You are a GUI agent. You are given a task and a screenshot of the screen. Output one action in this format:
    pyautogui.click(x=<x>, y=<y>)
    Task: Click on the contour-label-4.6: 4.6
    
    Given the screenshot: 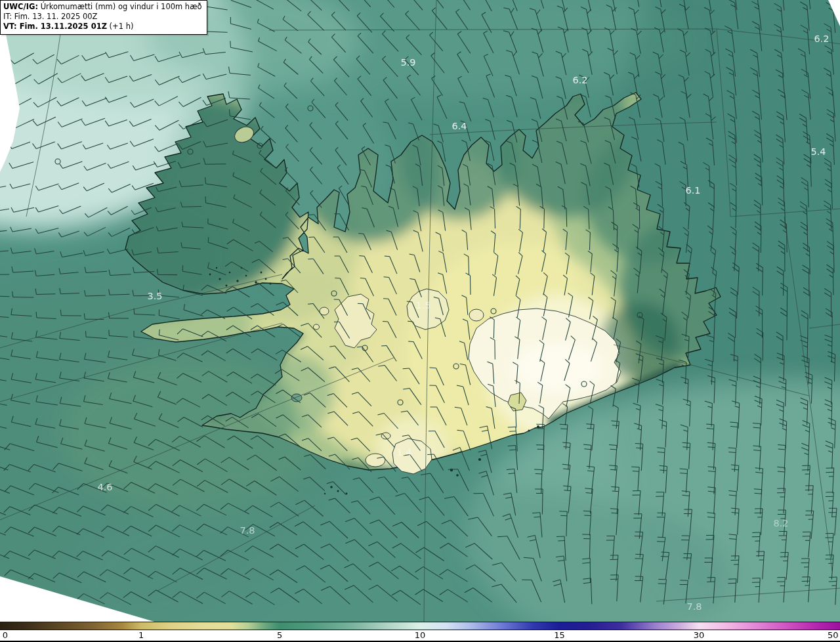 What is the action you would take?
    pyautogui.click(x=105, y=487)
    